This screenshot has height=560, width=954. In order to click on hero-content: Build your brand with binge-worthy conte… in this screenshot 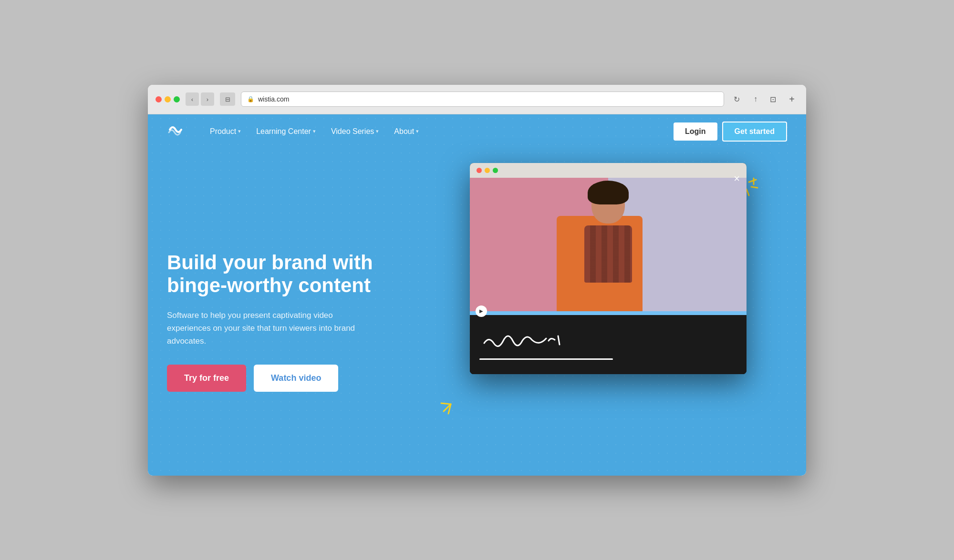, I will do `click(306, 321)`.